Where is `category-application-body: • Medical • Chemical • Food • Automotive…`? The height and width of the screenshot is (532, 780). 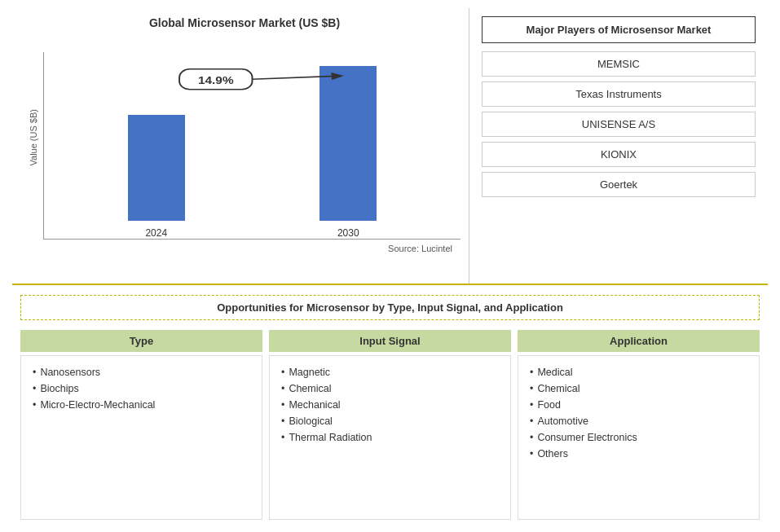 category-application-body: • Medical • Chemical • Food • Automotive… is located at coordinates (639, 437).